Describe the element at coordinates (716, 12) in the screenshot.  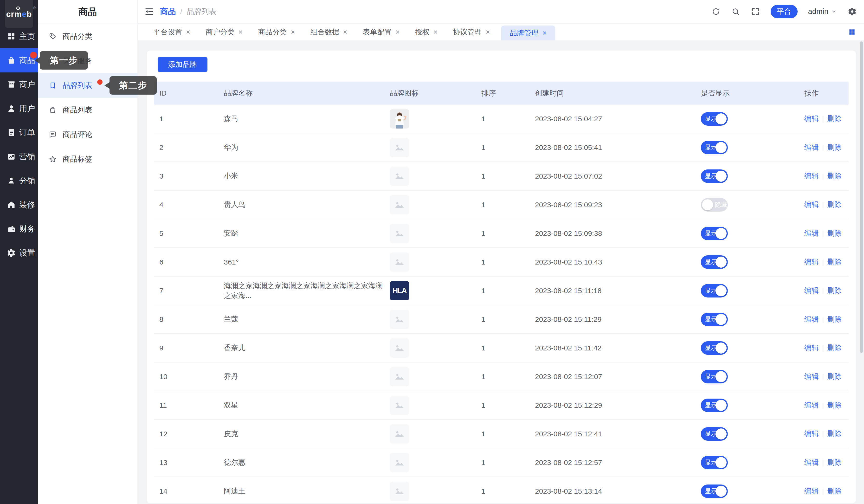
I see `refresh-icon` at that location.